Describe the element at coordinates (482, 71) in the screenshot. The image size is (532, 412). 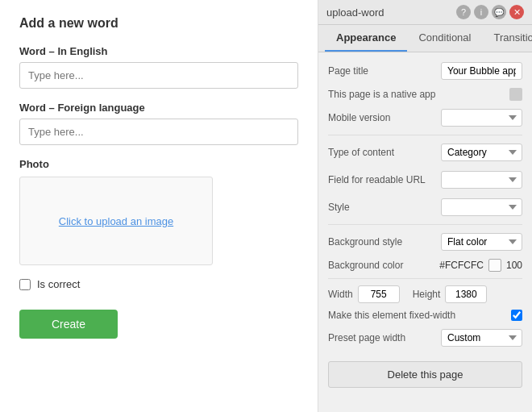
I see `page-title-input` at that location.